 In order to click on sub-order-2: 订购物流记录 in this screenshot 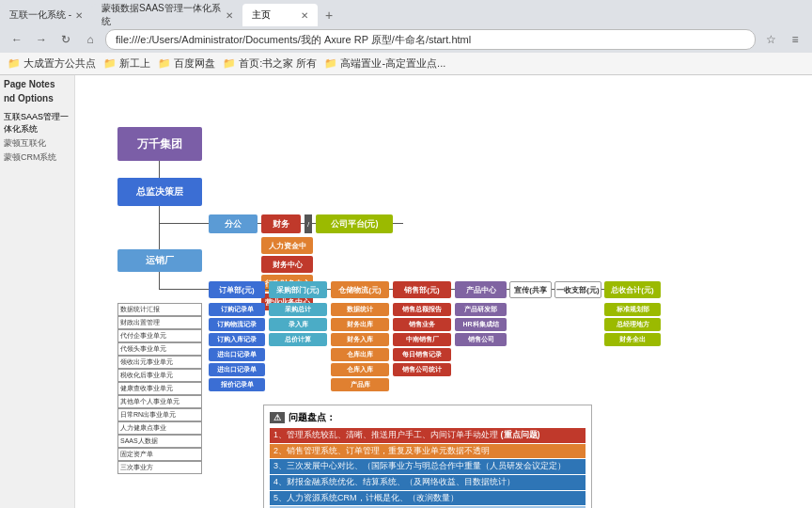, I will do `click(237, 325)`.